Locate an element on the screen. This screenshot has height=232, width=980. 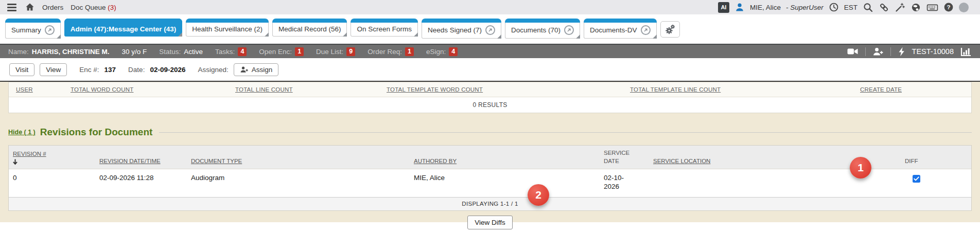
doc-queue-count: (3) is located at coordinates (112, 7).